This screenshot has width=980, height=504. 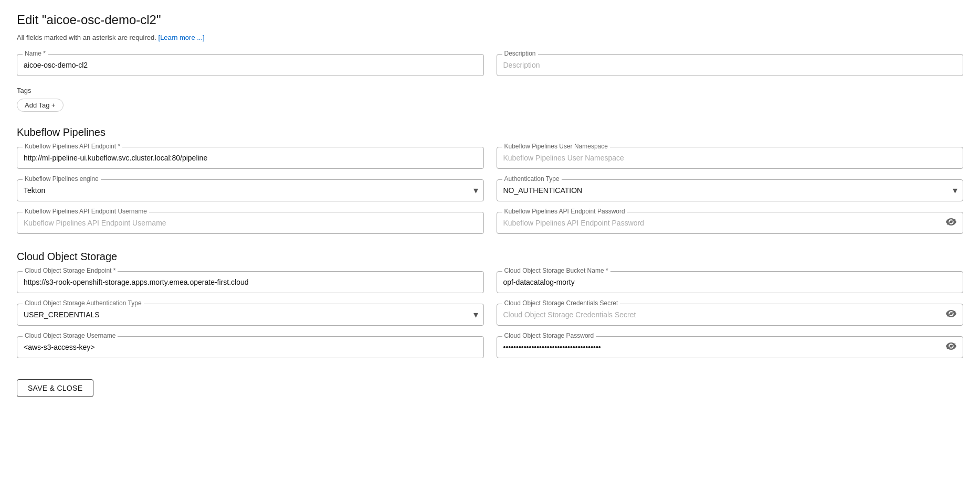 What do you see at coordinates (250, 315) in the screenshot?
I see `cos-auth-type-select: USER_CREDENTIALS AWS_IAM_ROLES_FOR_SERVI…` at bounding box center [250, 315].